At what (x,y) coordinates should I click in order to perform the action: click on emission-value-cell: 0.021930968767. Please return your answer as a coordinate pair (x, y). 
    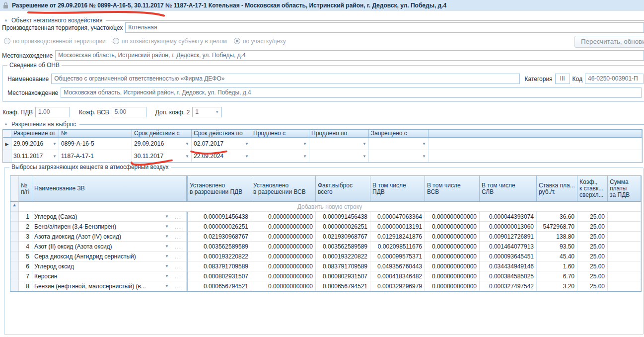
    Looking at the image, I should click on (343, 237).